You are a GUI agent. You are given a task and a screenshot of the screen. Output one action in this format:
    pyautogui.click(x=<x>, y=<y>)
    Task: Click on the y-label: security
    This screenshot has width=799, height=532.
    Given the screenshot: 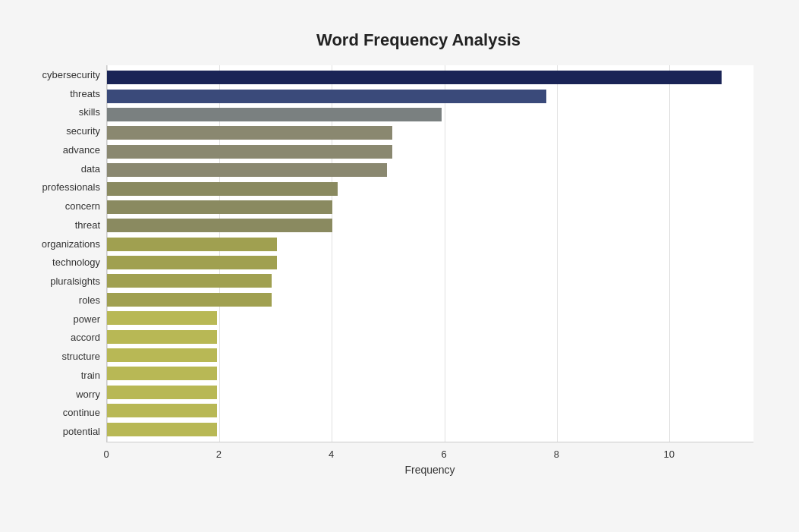 What is the action you would take?
    pyautogui.click(x=64, y=131)
    